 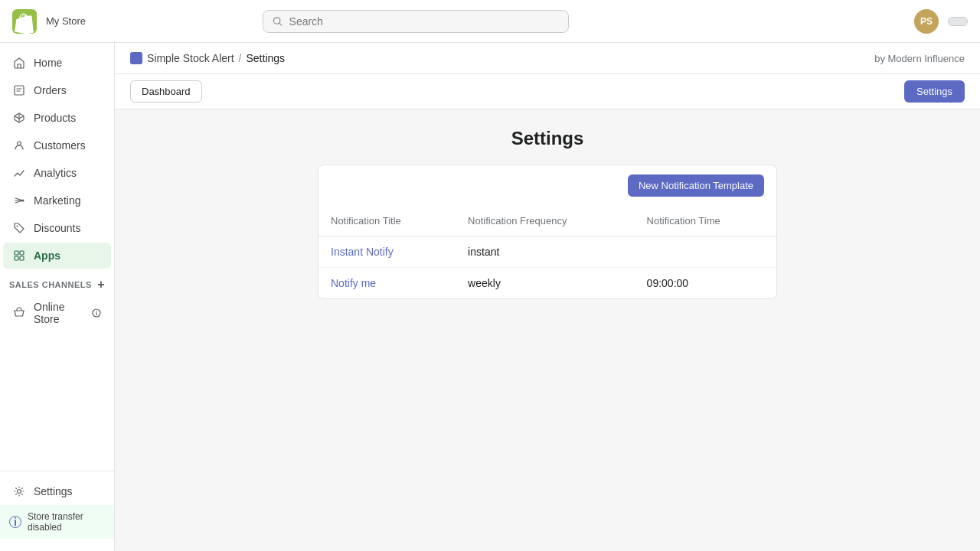 What do you see at coordinates (266, 58) in the screenshot?
I see `breadcrumb-current: Settings` at bounding box center [266, 58].